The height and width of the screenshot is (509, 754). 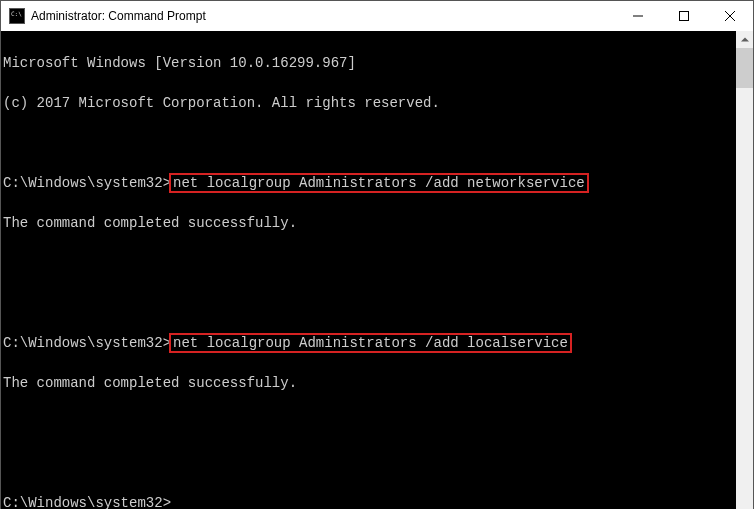 I want to click on scroll-up-button, so click(x=744, y=40).